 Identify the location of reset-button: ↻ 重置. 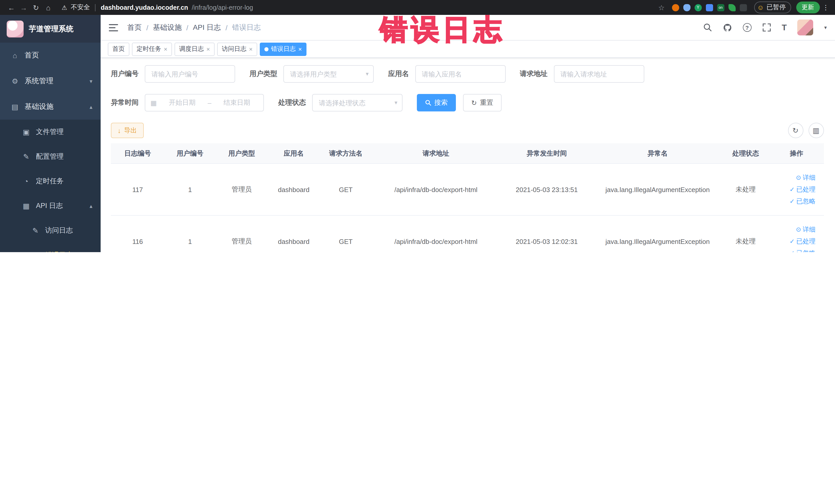
(482, 103).